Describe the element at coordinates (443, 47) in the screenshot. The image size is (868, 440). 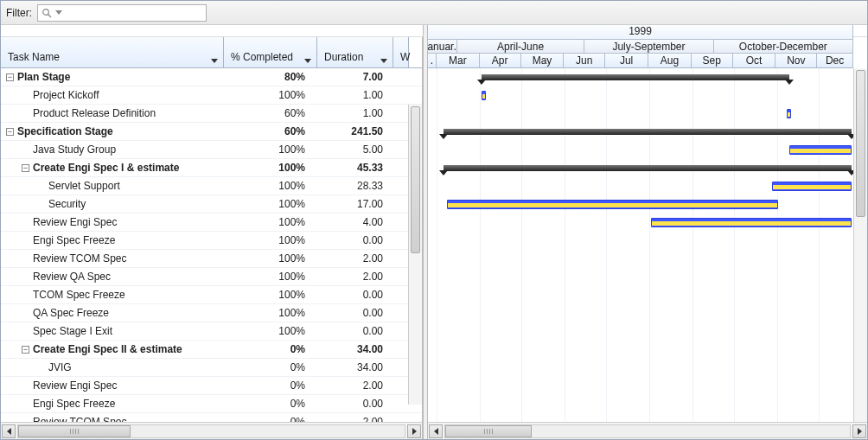
I see `timeline-quarter: Januar...` at that location.